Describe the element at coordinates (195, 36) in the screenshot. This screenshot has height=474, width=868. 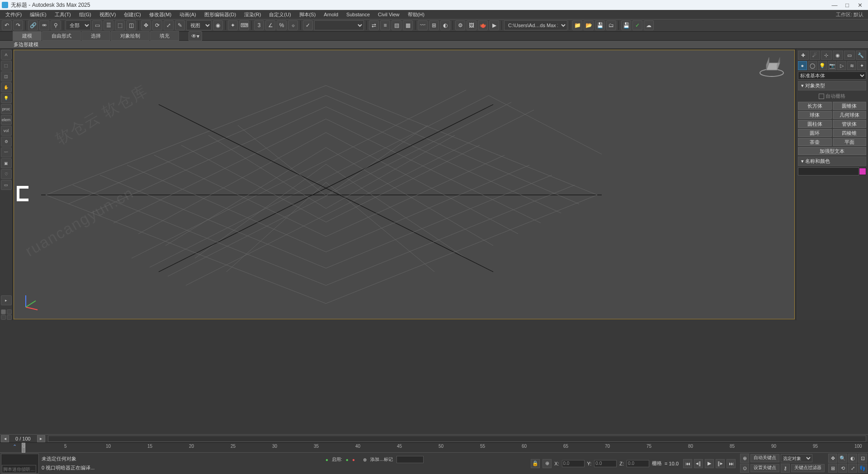
I see `ribbon-toggle-icon: 👁▾` at that location.